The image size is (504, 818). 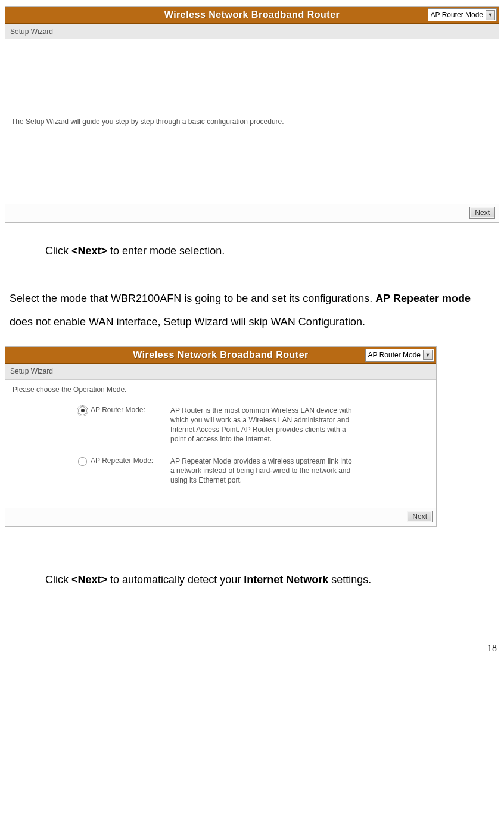 What do you see at coordinates (118, 410) in the screenshot?
I see `option-label: AP Router Mode:` at bounding box center [118, 410].